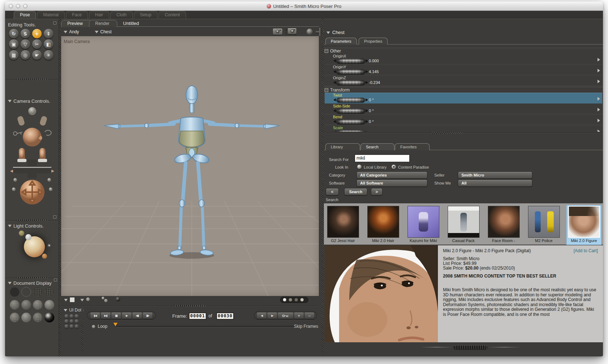 The height and width of the screenshot is (364, 608). What do you see at coordinates (82, 300) in the screenshot?
I see `tracking-triangle-icon` at bounding box center [82, 300].